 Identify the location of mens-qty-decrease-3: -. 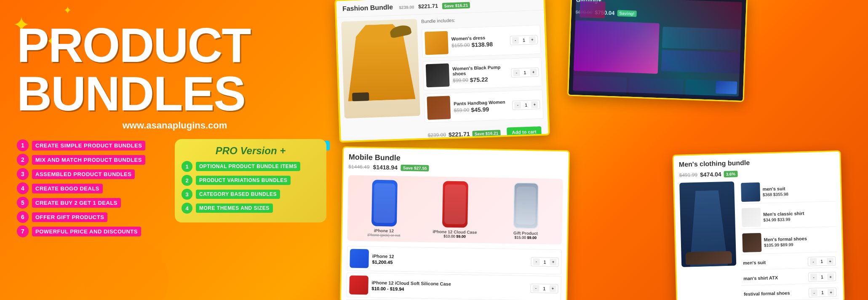
(814, 292).